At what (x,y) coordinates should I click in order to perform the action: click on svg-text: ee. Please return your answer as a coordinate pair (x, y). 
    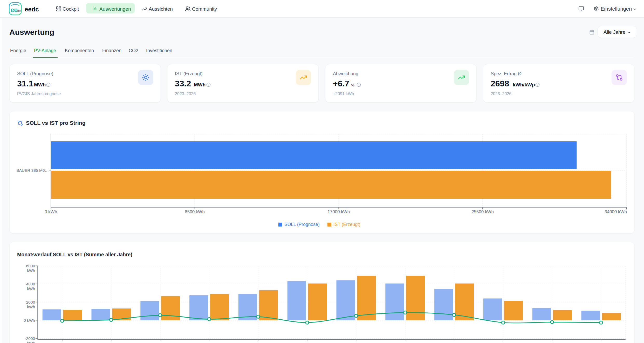
    Looking at the image, I should click on (14, 10).